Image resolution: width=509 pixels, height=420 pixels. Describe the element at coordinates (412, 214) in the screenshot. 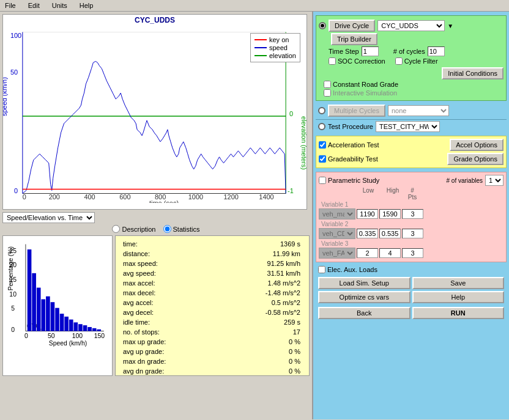

I see `var1-pts-input` at that location.